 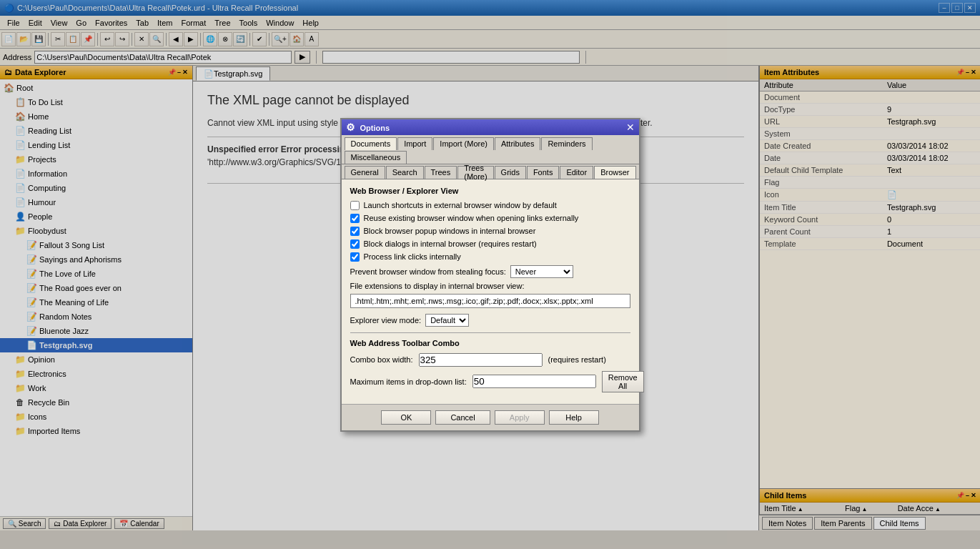 What do you see at coordinates (415, 144) in the screenshot?
I see `dialog-outer-tab: Import` at bounding box center [415, 144].